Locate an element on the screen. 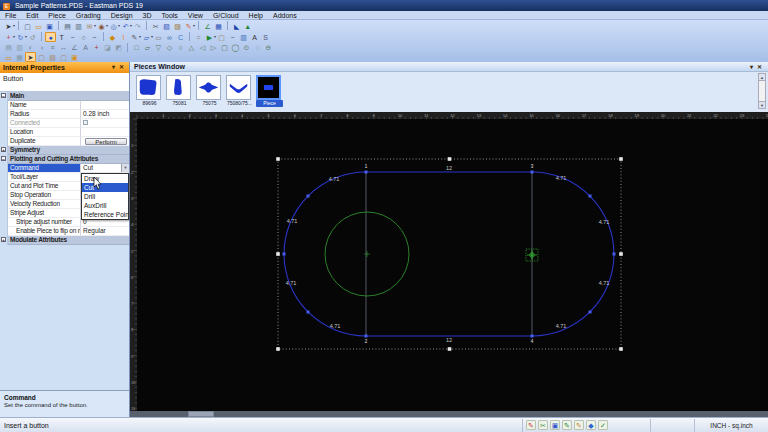  perform-button: Perform is located at coordinates (106, 142).